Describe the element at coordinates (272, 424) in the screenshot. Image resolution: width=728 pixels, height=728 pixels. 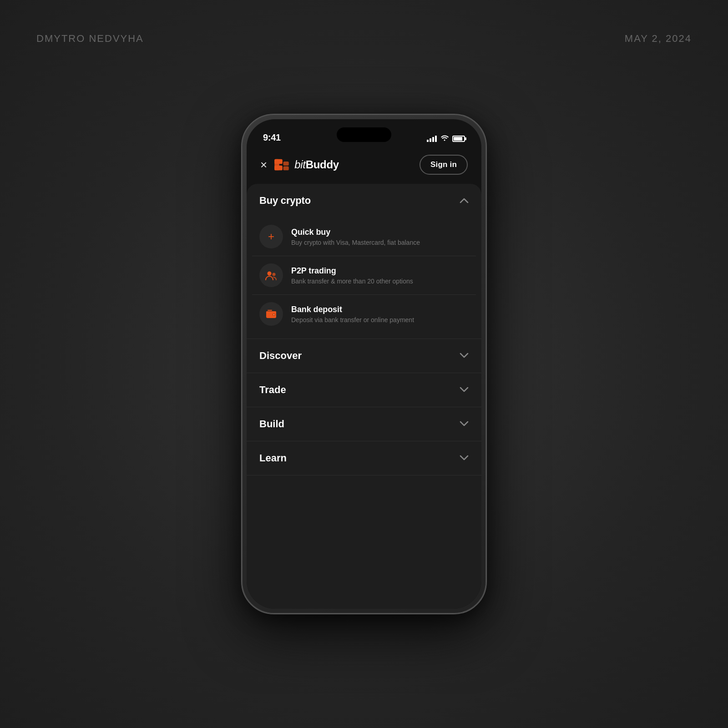
I see `build-title: Build` at that location.